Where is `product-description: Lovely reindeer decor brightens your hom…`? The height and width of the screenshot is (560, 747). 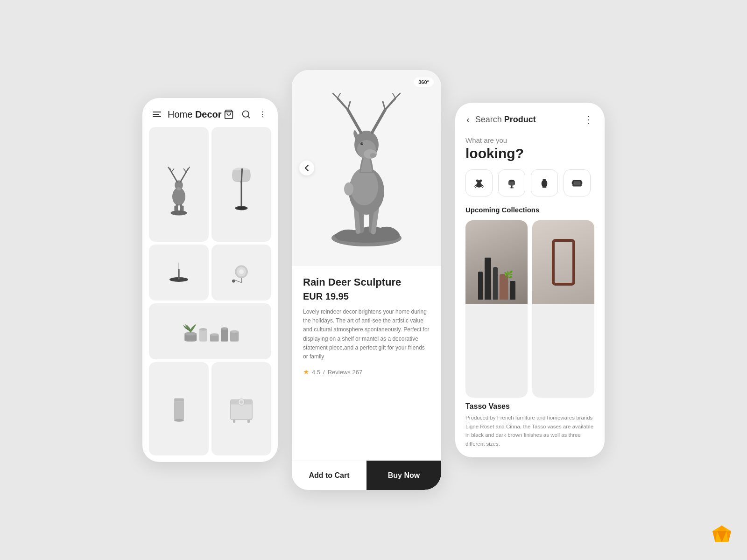 product-description: Lovely reindeer decor brightens your hom… is located at coordinates (366, 334).